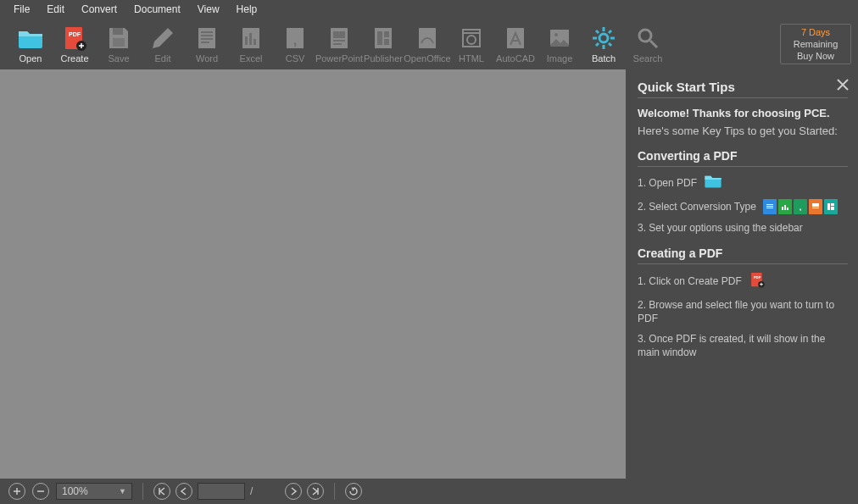 The height and width of the screenshot is (504, 858). I want to click on prev-page-button, so click(184, 491).